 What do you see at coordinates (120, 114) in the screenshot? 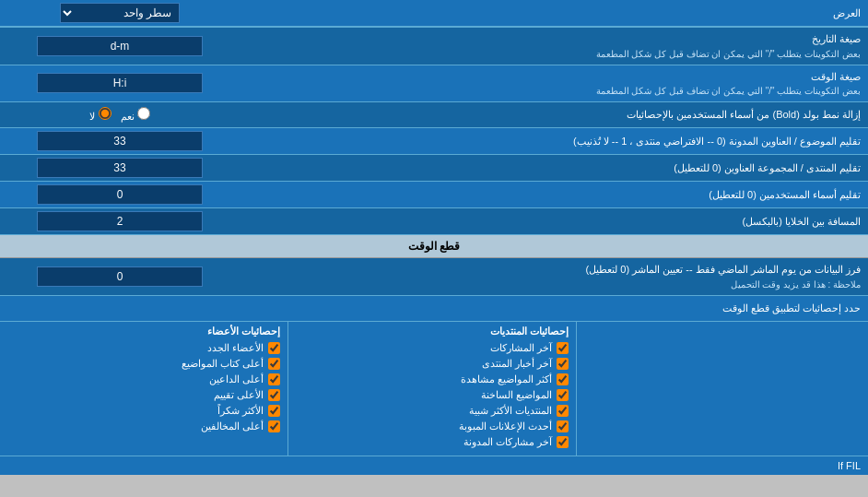
I see `bold-remove-input-cell: نعم لا` at bounding box center [120, 114].